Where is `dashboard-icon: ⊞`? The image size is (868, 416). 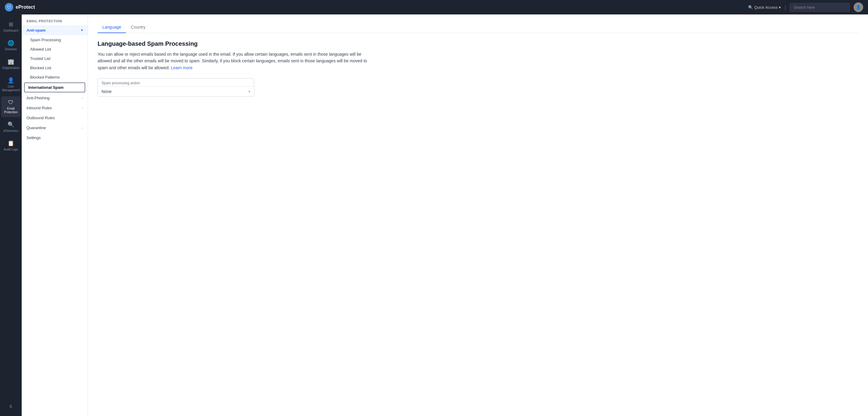 dashboard-icon: ⊞ is located at coordinates (11, 24).